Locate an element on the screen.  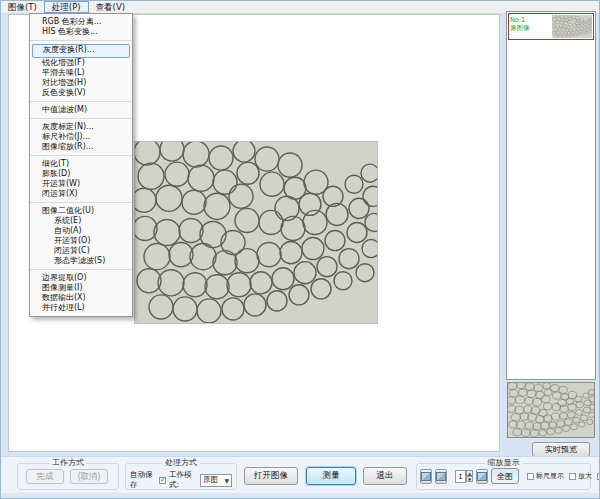
work-mode-group-title: 工作方式 is located at coordinates (68, 463).